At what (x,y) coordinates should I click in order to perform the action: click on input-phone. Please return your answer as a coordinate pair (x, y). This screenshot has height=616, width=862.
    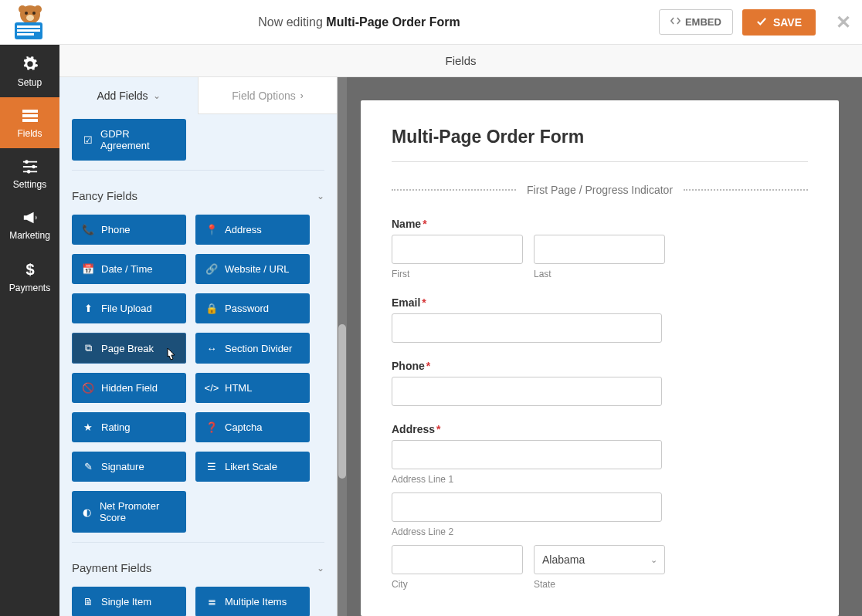
    Looking at the image, I should click on (527, 391).